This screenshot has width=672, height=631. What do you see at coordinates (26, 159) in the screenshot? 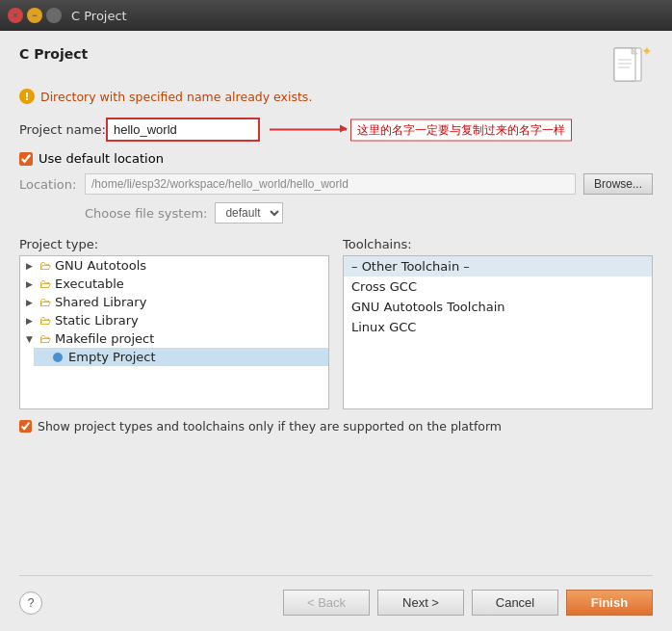
I see `use-default-location-checkbox` at bounding box center [26, 159].